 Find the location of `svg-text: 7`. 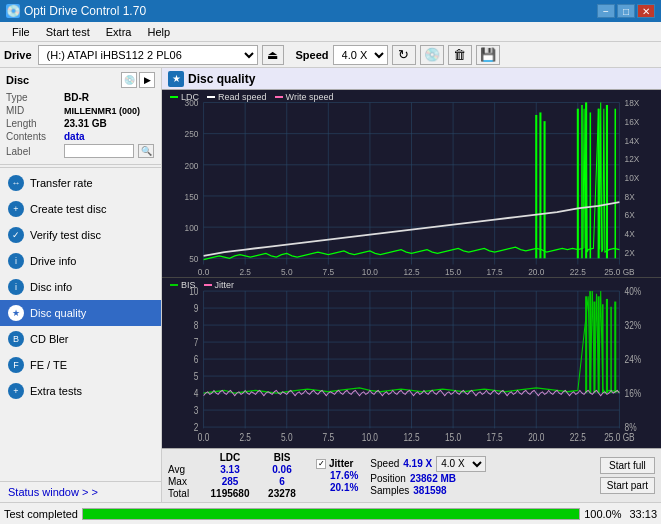

svg-text: 7 is located at coordinates (196, 342).